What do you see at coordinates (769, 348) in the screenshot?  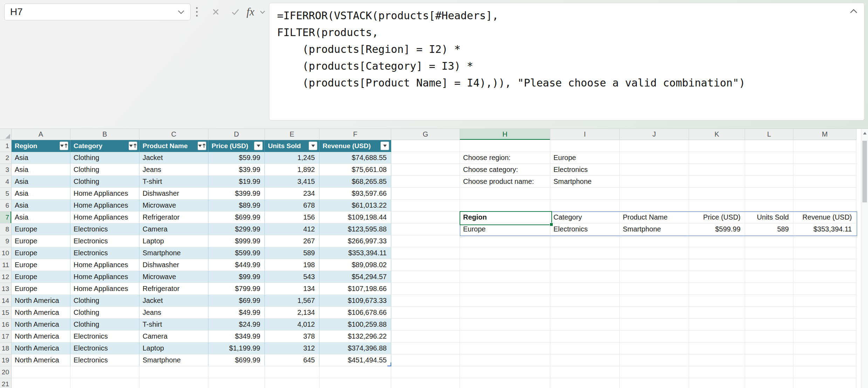 I see `cell-L18` at bounding box center [769, 348].